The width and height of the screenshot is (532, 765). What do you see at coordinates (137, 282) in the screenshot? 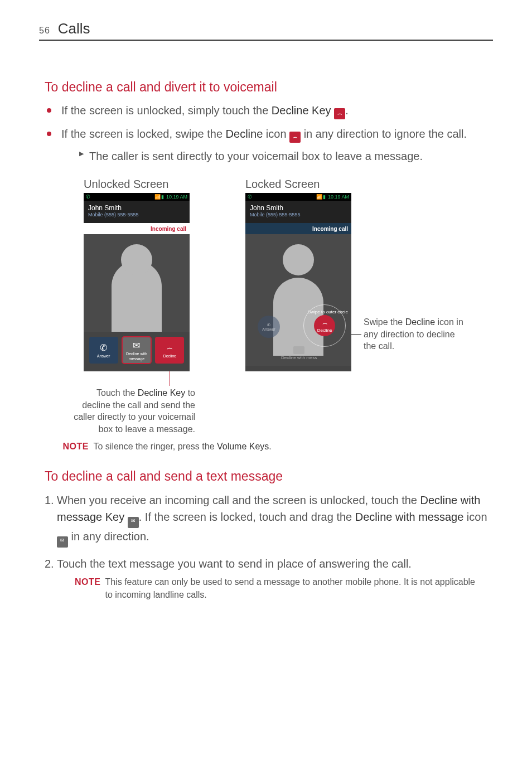
I see `phone-screenshot-unlocked: ✆ 📶▮ 10:19 AM John Smith Mobile (555) 55…` at bounding box center [137, 282].